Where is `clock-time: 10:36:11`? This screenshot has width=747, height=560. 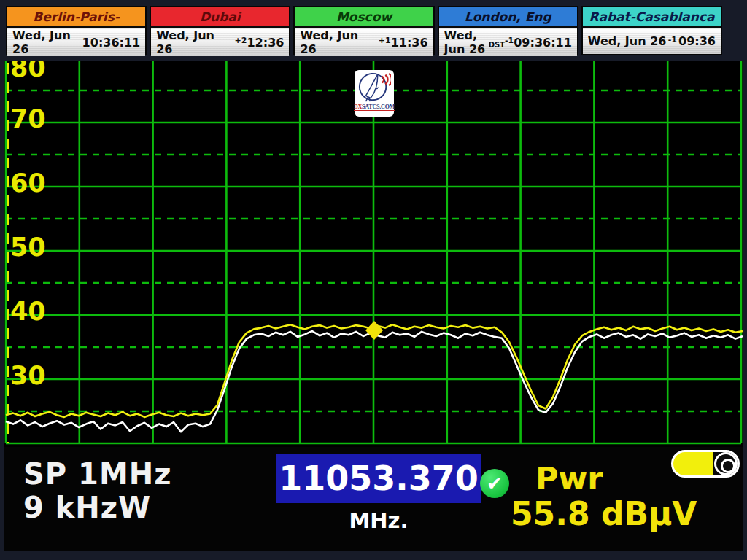
clock-time: 10:36:11 is located at coordinates (112, 42).